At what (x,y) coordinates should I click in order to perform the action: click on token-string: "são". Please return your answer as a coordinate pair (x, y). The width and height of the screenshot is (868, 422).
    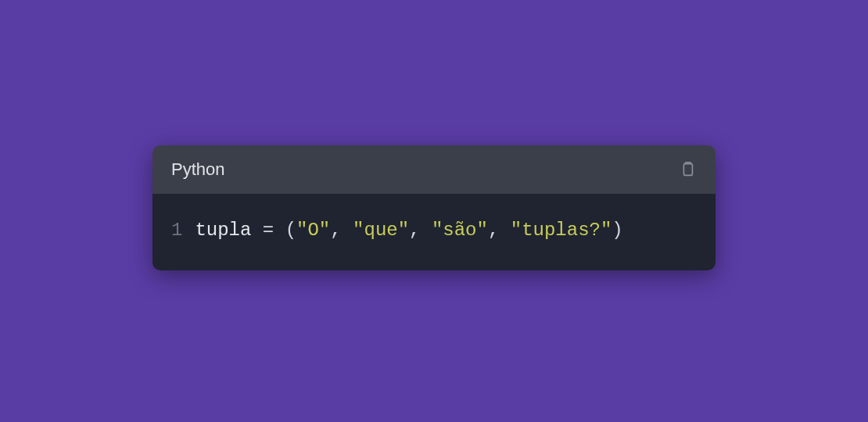
    Looking at the image, I should click on (460, 230).